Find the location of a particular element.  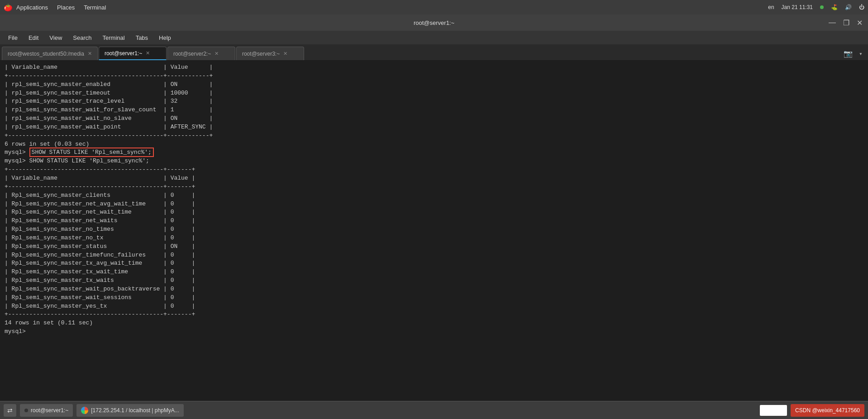

distro-icon: 🍅 is located at coordinates (8, 7).